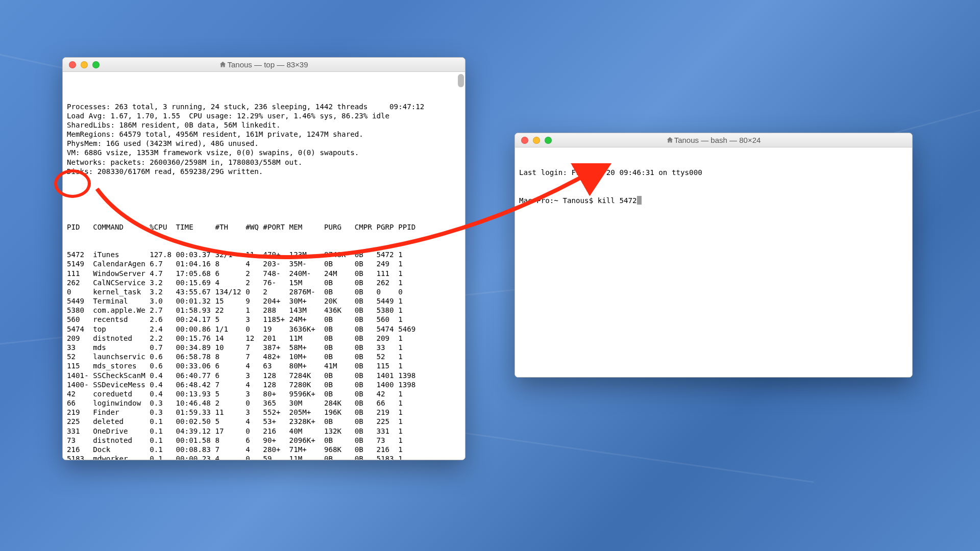  I want to click on cursor-icon, so click(639, 200).